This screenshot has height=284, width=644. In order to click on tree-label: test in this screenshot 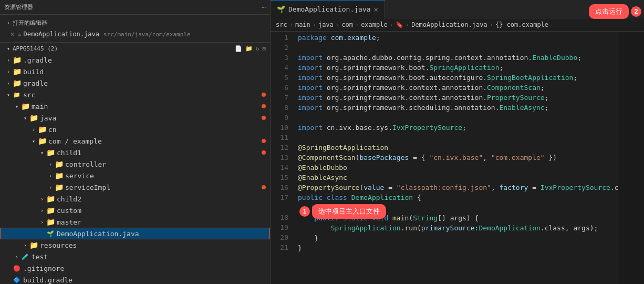, I will do `click(40, 257)`.